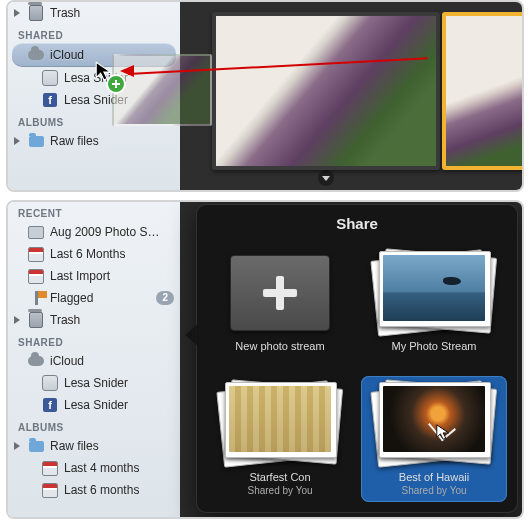 This screenshot has height=525, width=530. I want to click on section-head-recent: Recent, so click(94, 212).